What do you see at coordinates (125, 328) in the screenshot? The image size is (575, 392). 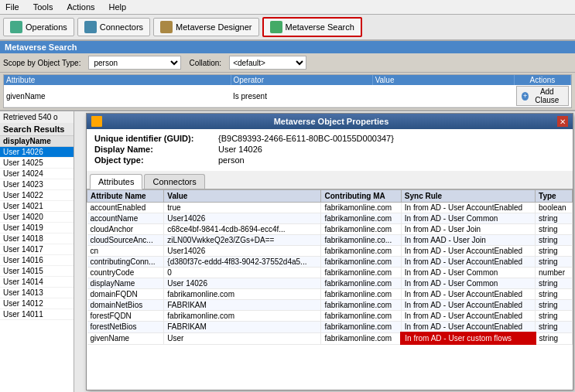 I see `attr-name-cell: forestNetBios` at bounding box center [125, 328].